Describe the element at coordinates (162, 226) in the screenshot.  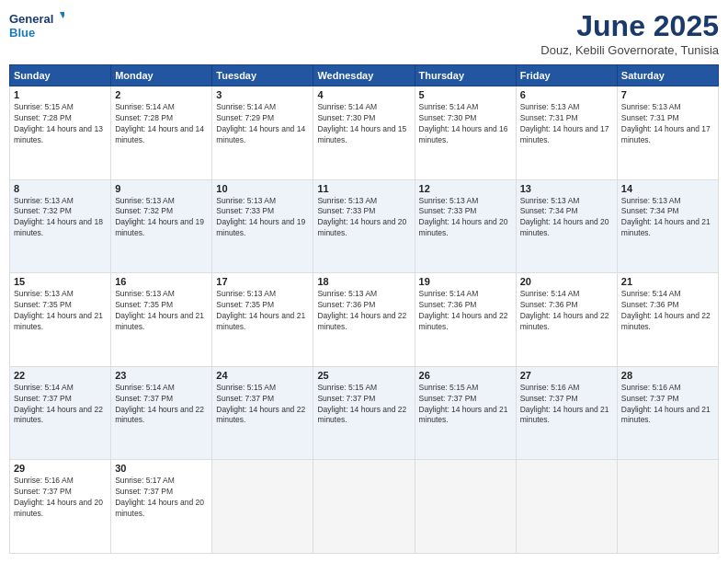
I see `calendar-cell: 9 Sunrise: 5:13 AM Sunset: 7:32 PM Dayli…` at that location.